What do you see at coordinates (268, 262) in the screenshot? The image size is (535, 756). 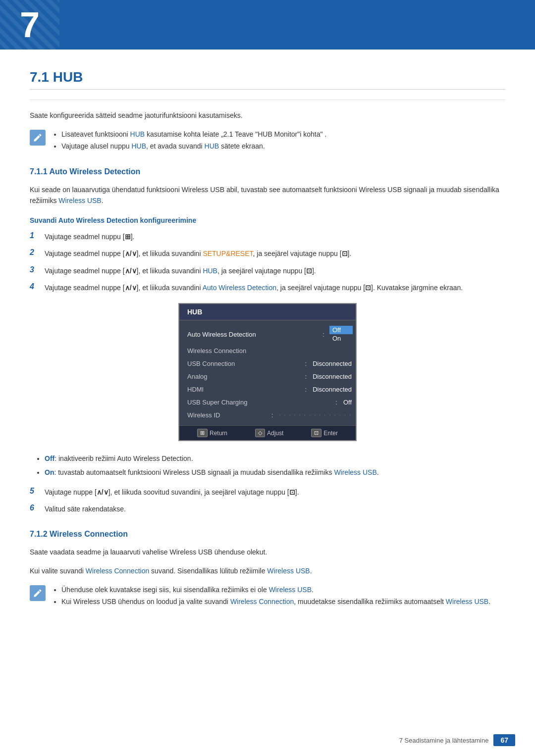 I see `steps-list: 1 Vajutage seadmel nuppu [⊞]. 2 Vajutage…` at bounding box center [268, 262].